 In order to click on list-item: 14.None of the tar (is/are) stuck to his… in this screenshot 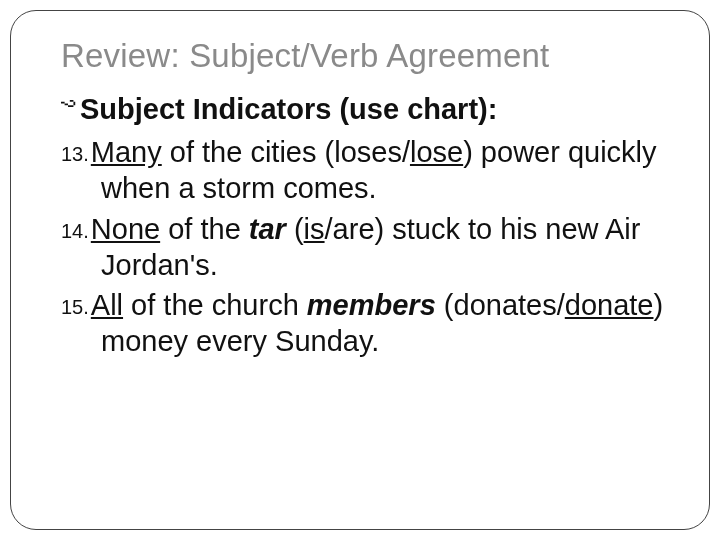, I will do `click(365, 248)`.